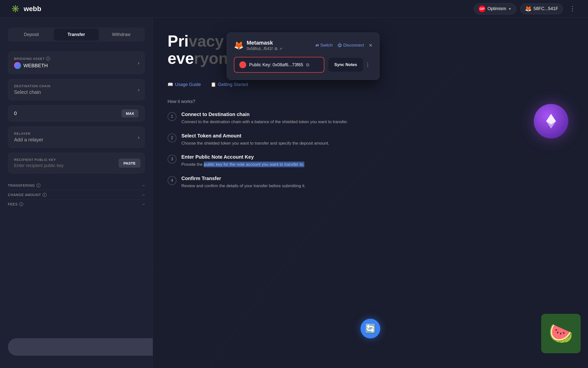 This screenshot has height=368, width=588. I want to click on popup-title-block: Metamask 0x58fcd...f541f ⧉ ↗, so click(264, 45).